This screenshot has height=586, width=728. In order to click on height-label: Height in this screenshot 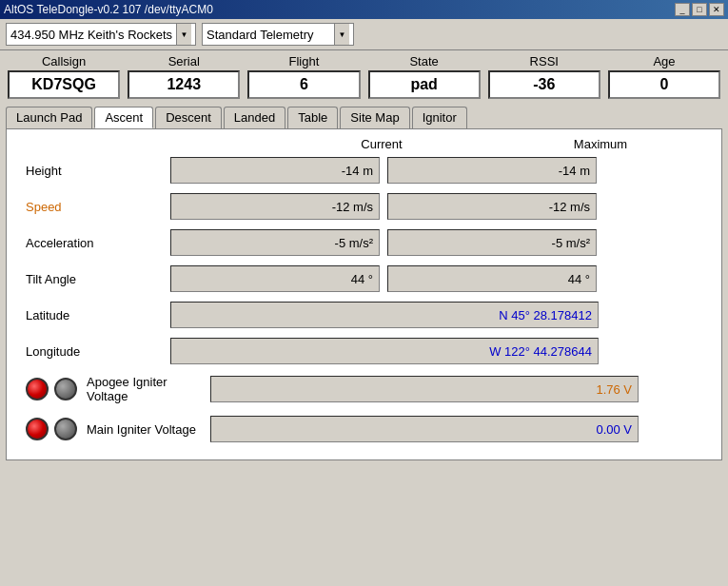, I will do `click(94, 171)`.